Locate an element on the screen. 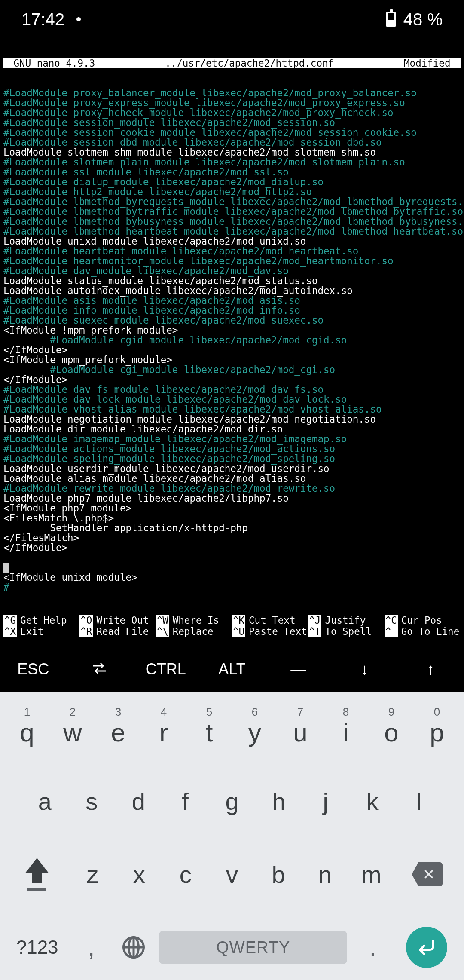 This screenshot has height=980, width=464. notification-dot-icon is located at coordinates (79, 19).